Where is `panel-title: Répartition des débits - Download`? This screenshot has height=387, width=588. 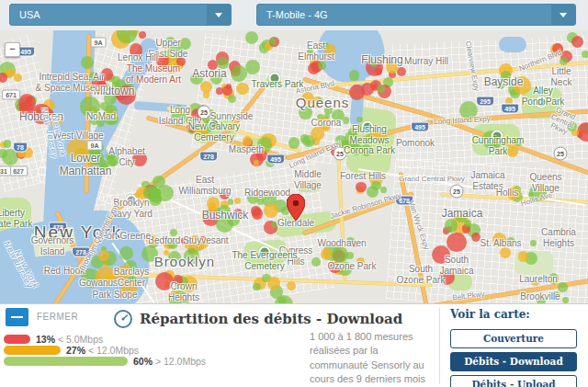 panel-title: Répartition des débits - Download is located at coordinates (271, 319).